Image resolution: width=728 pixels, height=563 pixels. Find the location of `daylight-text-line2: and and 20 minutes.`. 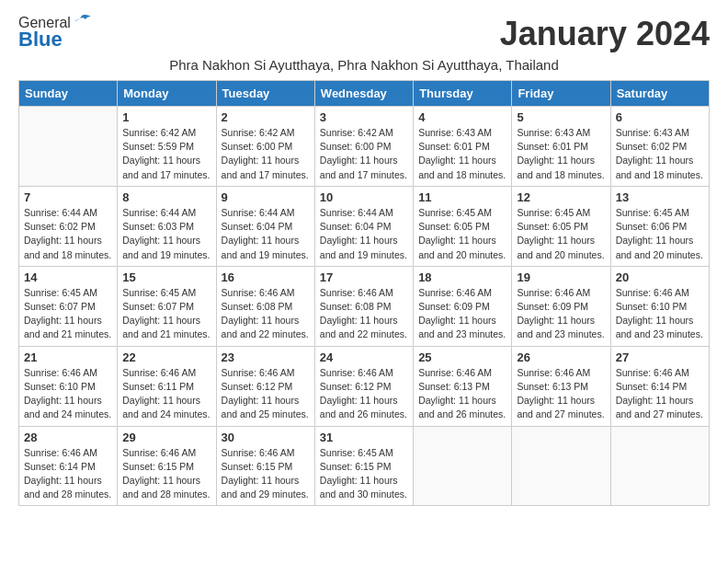

daylight-text-line2: and and 20 minutes. is located at coordinates (660, 256).